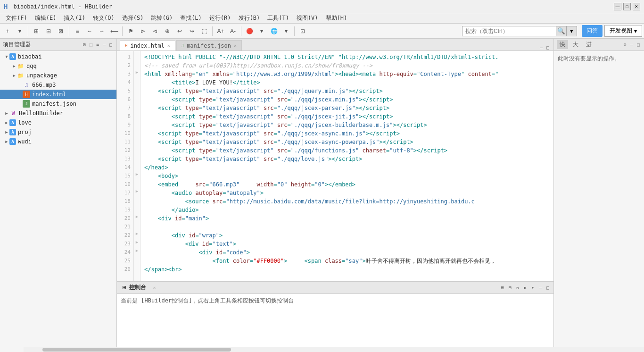  Describe the element at coordinates (335, 323) in the screenshot. I see `console-content: 当前是 [HBuilder控制台]，点右上角工具条相应按钮可切换控制台` at that location.